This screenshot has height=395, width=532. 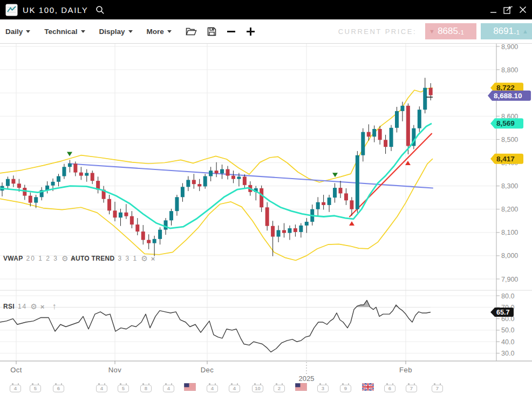 What do you see at coordinates (42, 258) in the screenshot?
I see `vwap-legend-params: 20 1 2 3` at bounding box center [42, 258].